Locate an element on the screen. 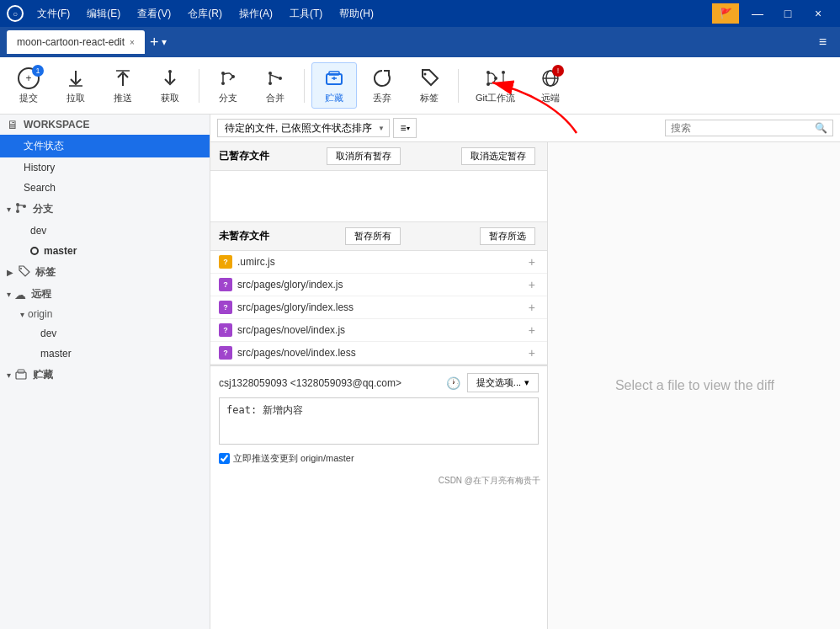 This screenshot has width=840, height=629. file-name: src/pages/novel/index.less is located at coordinates (381, 353).